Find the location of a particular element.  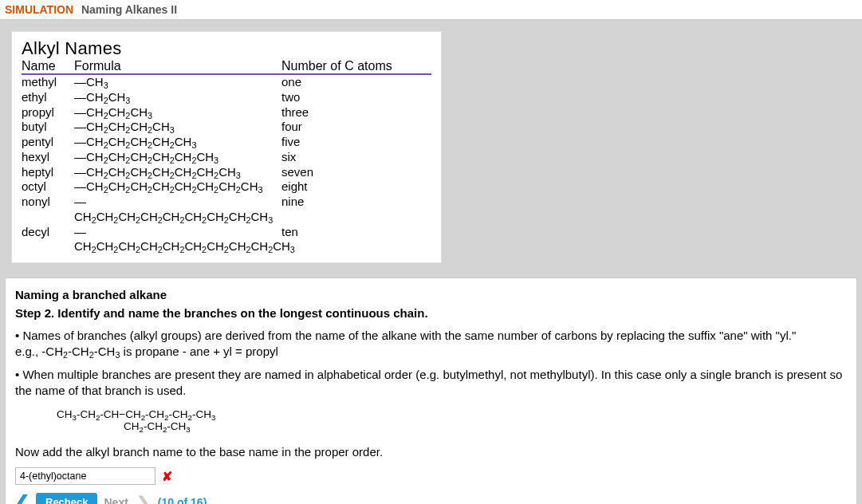

answer-row: ✘ is located at coordinates (431, 476).